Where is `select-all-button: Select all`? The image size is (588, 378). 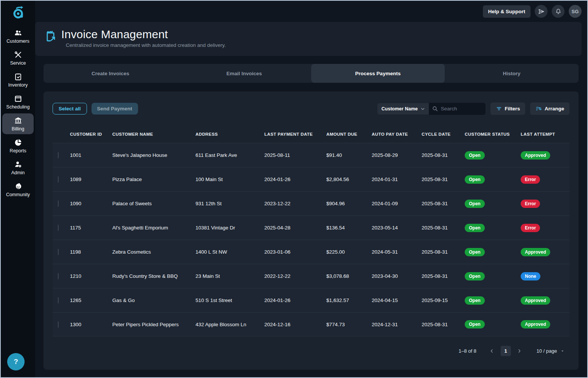
select-all-button: Select all is located at coordinates (70, 109).